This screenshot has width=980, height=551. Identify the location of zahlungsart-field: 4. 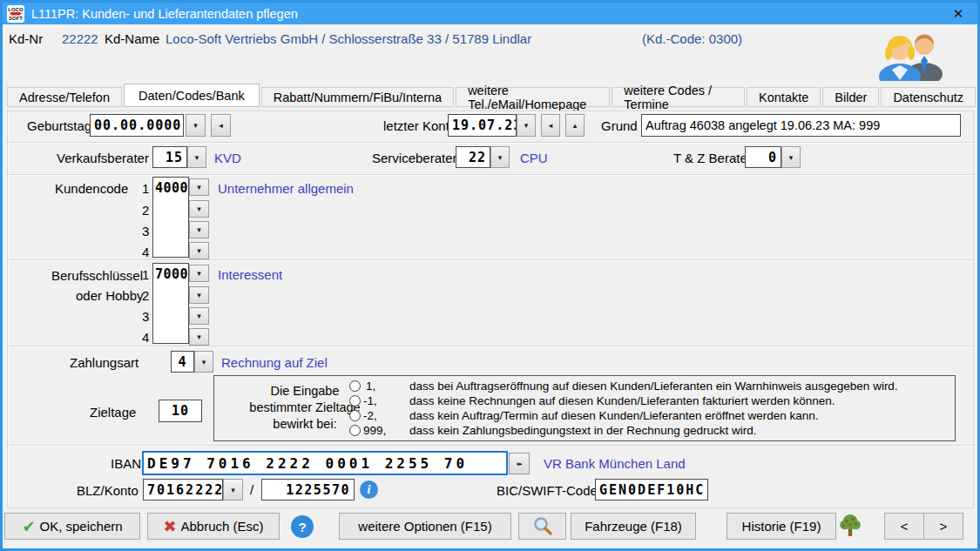
(183, 362).